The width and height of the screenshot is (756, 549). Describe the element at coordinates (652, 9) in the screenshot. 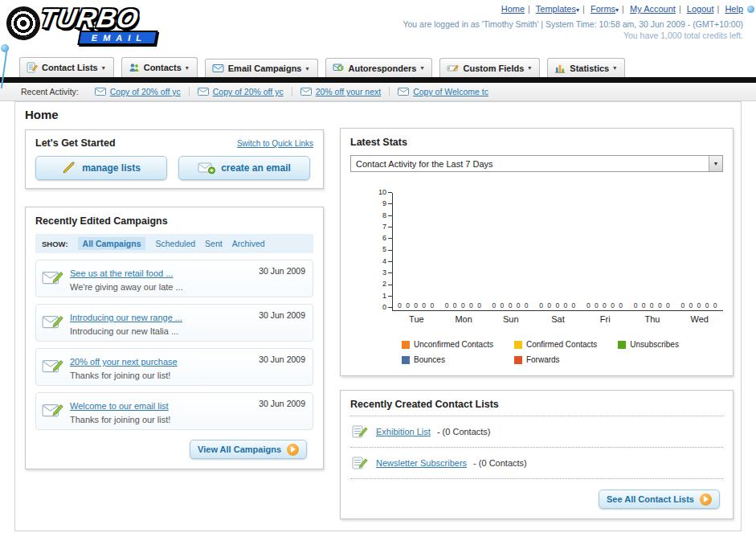

I see `link-my-account: My Account` at that location.